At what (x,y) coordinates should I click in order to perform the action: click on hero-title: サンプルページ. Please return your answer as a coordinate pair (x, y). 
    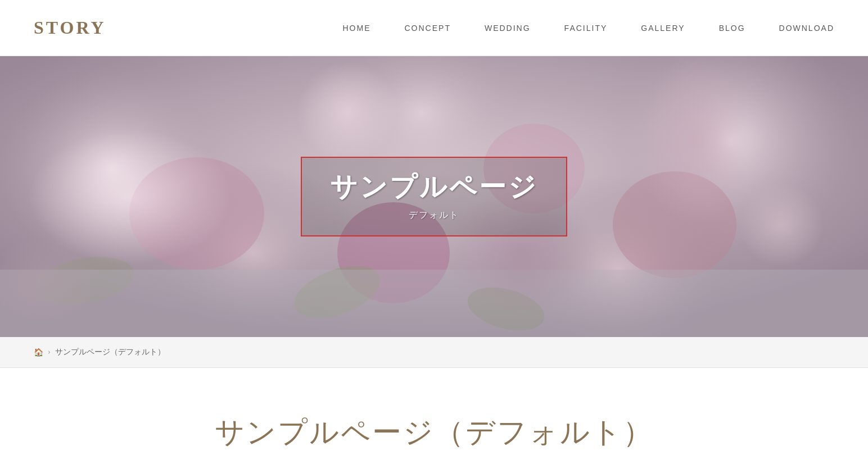
    Looking at the image, I should click on (434, 187).